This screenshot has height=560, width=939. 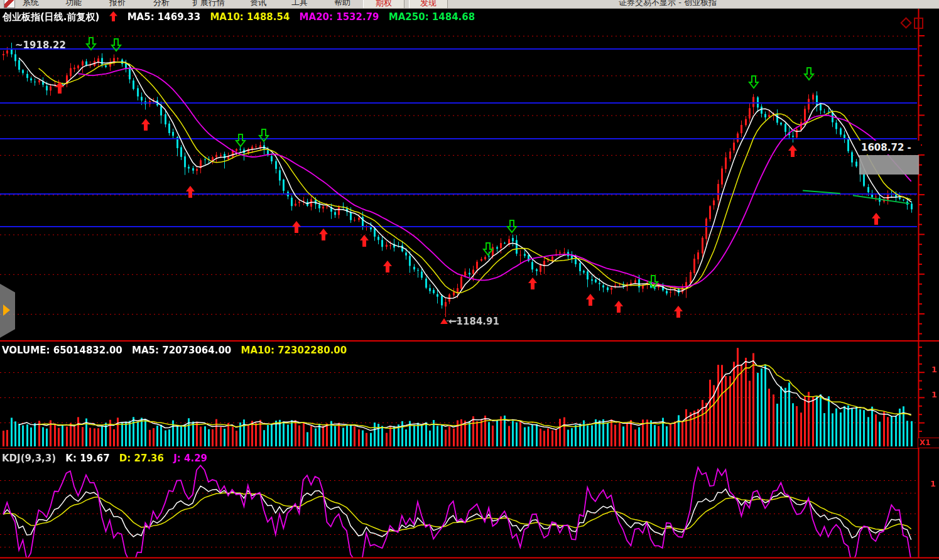 I want to click on volume-ma5-readout: MA5: 72073064.00, so click(x=182, y=350).